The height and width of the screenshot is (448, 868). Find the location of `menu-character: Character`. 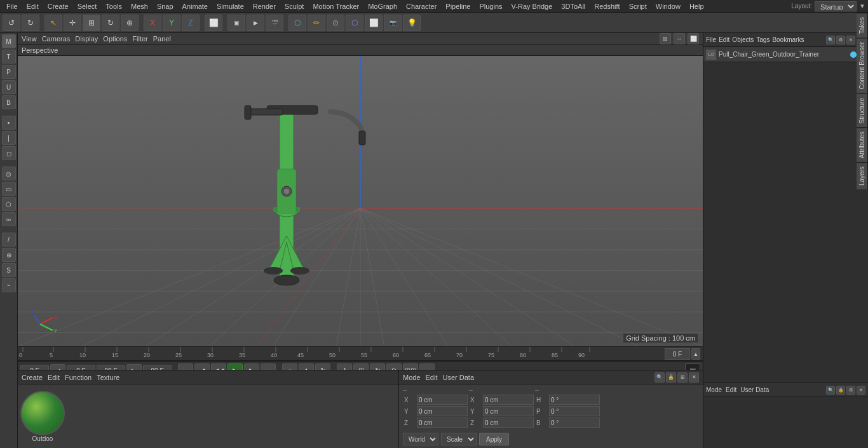

menu-character: Character is located at coordinates (421, 6).